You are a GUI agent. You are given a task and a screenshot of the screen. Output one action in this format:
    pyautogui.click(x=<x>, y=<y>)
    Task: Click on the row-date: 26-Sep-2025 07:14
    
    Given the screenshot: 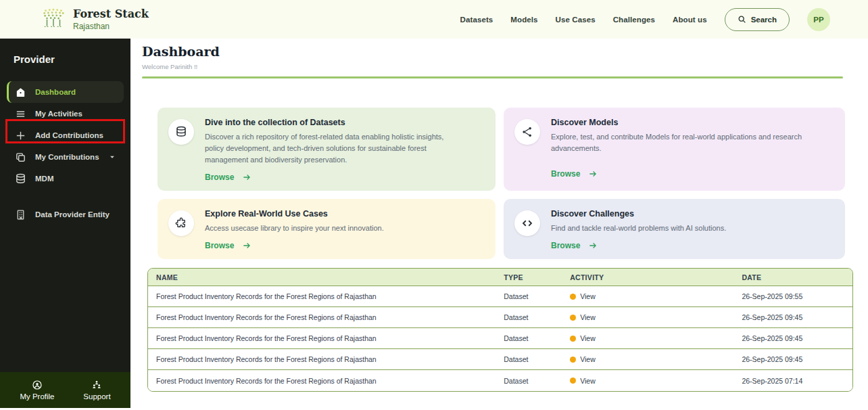 What is the action you would take?
    pyautogui.click(x=797, y=381)
    